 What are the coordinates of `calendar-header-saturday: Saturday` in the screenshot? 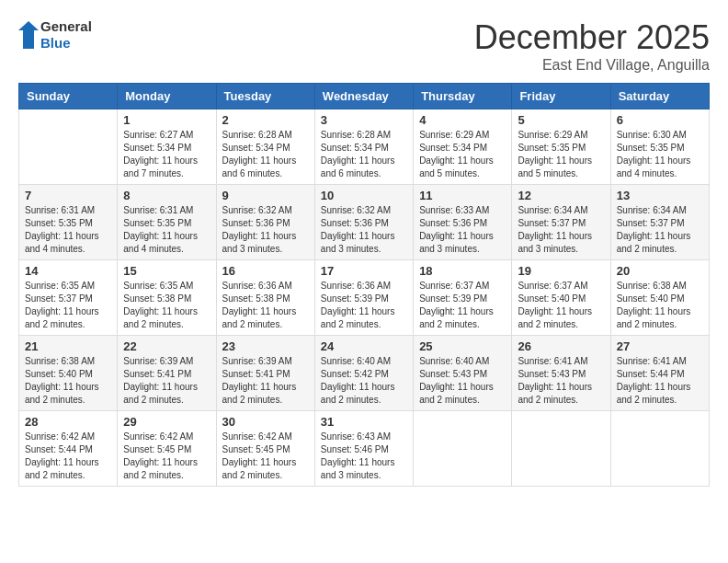 It's located at (660, 97).